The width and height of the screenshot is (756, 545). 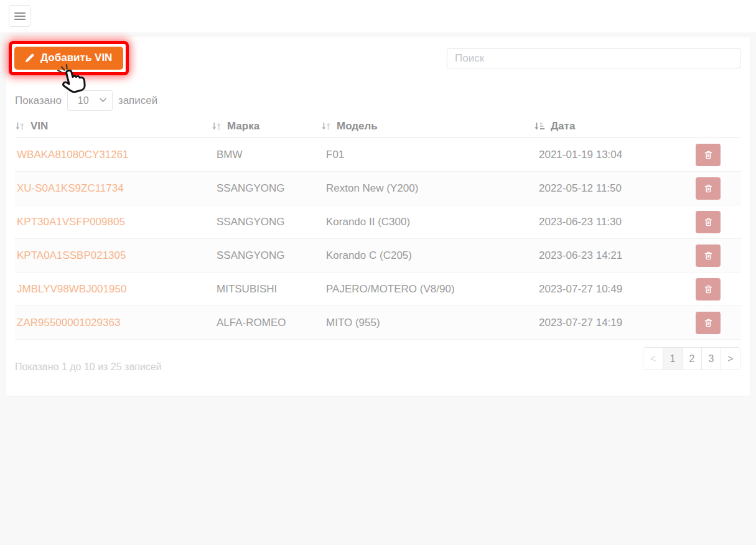 What do you see at coordinates (266, 289) in the screenshot?
I see `brand-cell: MITSUBISHI` at bounding box center [266, 289].